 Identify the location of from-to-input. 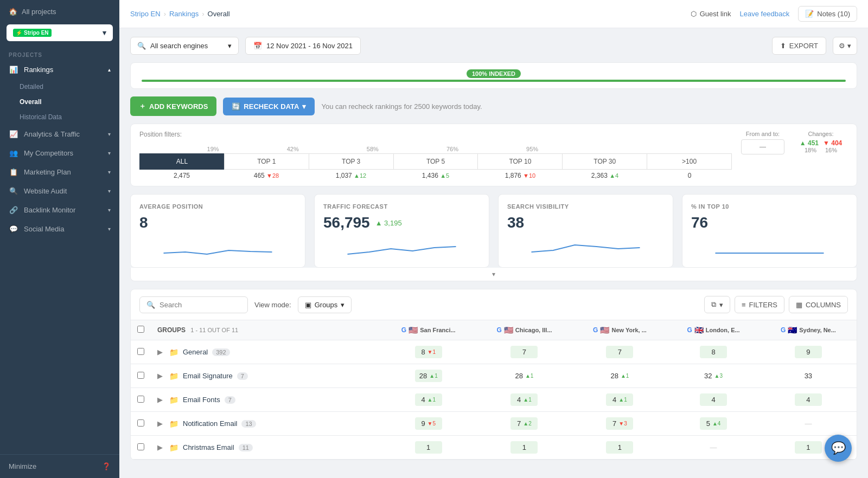
(763, 147).